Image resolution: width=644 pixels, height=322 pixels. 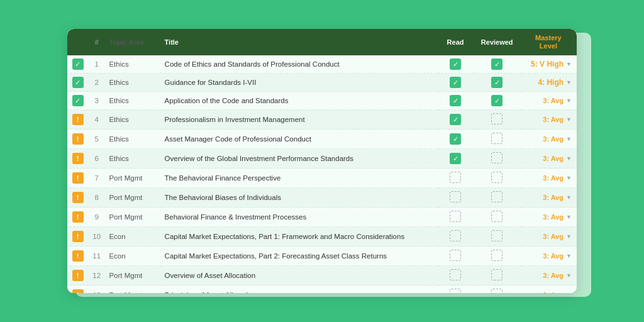 I want to click on table-row: ! 6 Ethics Overview of the Global Invest…, so click(x=322, y=158).